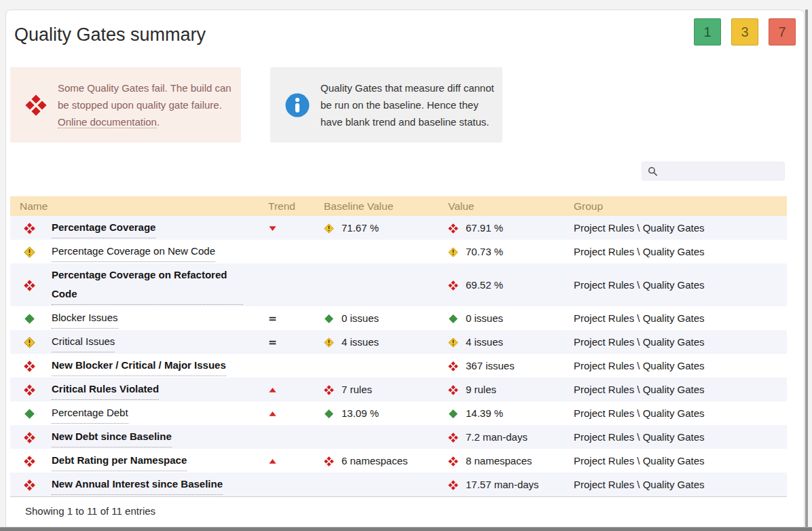  What do you see at coordinates (402, 35) in the screenshot?
I see `page-title: Quality Gates summary` at bounding box center [402, 35].